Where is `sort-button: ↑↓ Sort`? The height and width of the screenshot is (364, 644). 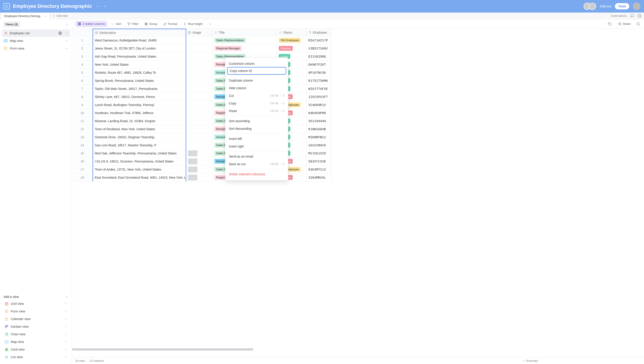
sort-button: ↑↓ Sort is located at coordinates (116, 24).